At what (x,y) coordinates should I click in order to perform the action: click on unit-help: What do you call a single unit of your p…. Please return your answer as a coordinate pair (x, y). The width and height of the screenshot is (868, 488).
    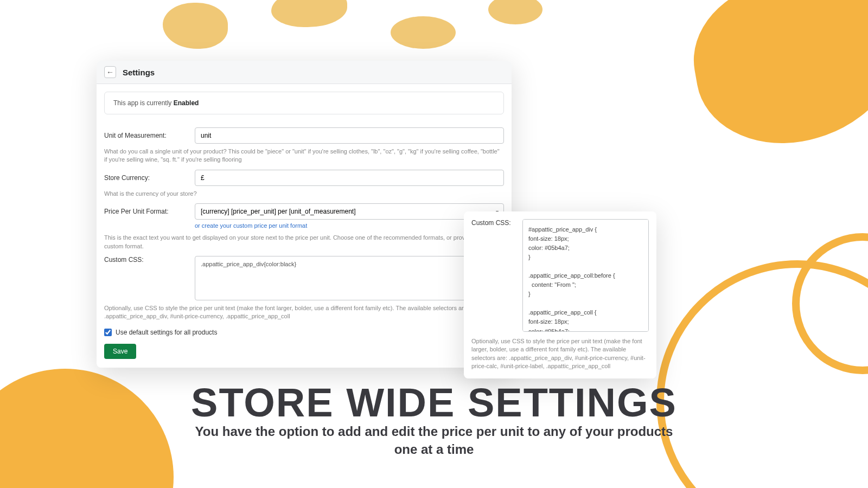
    Looking at the image, I should click on (304, 156).